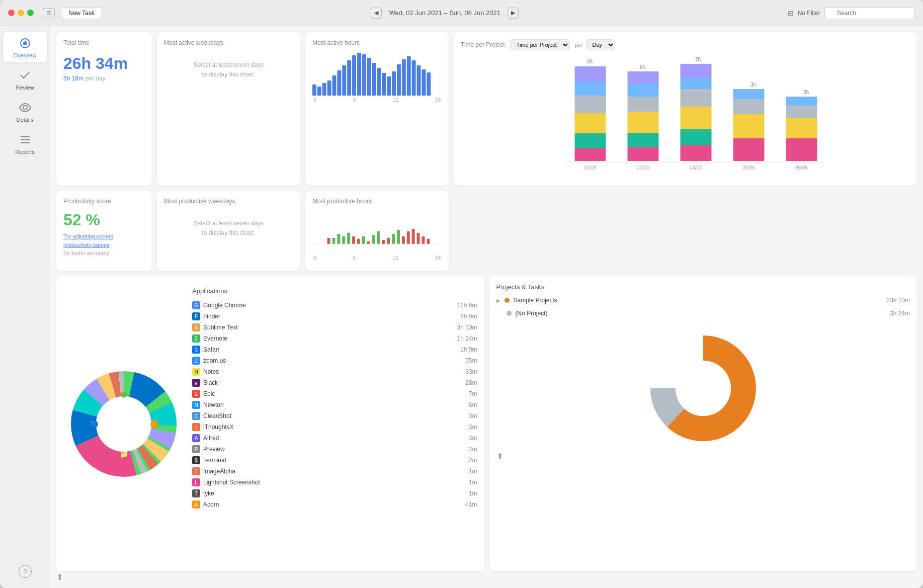 This screenshot has width=923, height=588. What do you see at coordinates (315, 100) in the screenshot?
I see `axis-label-0: 0` at bounding box center [315, 100].